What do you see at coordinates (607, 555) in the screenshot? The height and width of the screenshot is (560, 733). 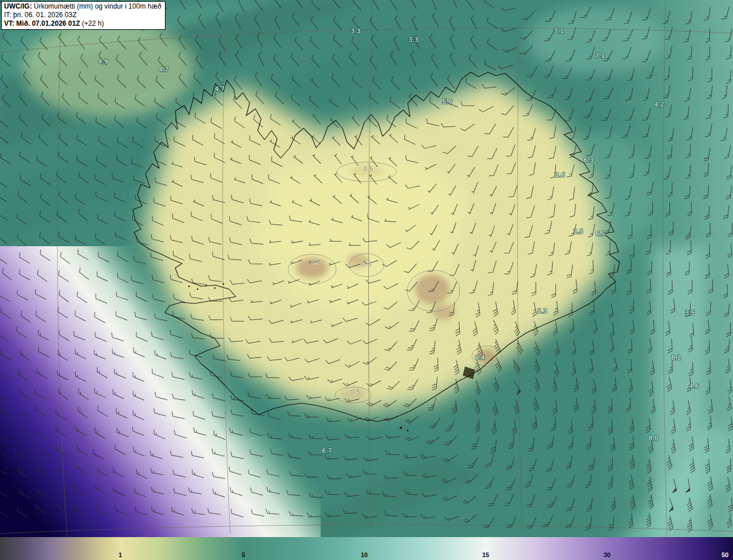 I see `colorbar-tick-label: 30` at bounding box center [607, 555].